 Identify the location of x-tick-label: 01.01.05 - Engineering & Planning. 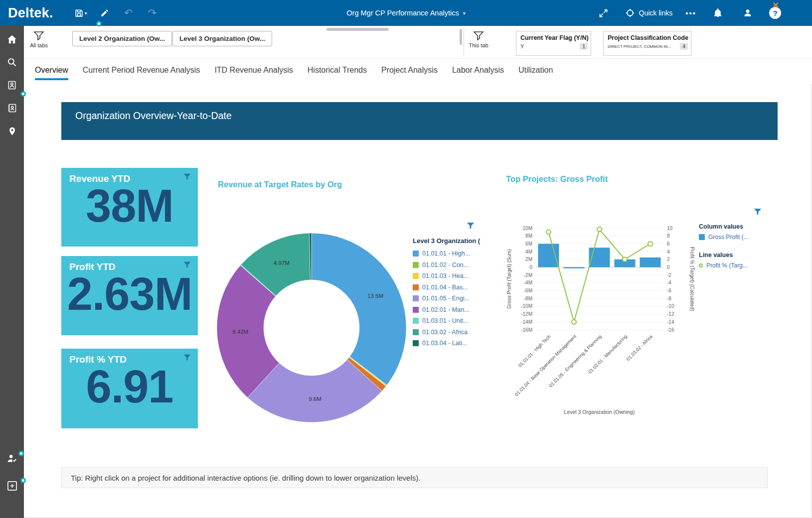
(575, 361).